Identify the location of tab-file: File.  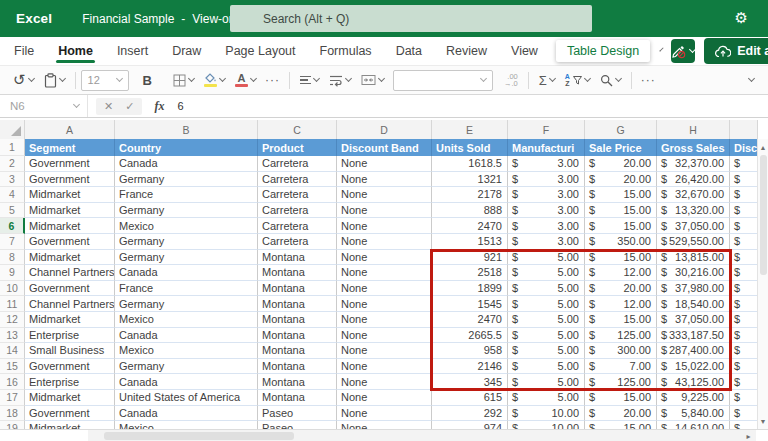
(24, 51).